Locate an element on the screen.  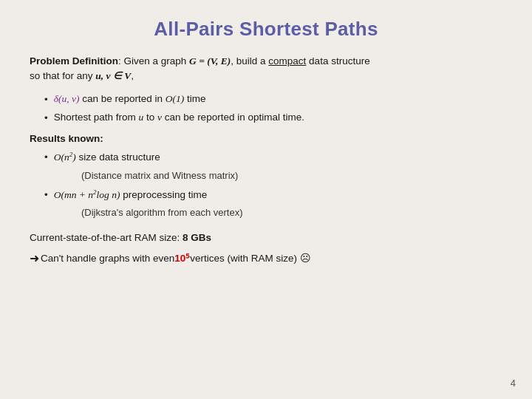
results-label: Results known: is located at coordinates (266, 139).